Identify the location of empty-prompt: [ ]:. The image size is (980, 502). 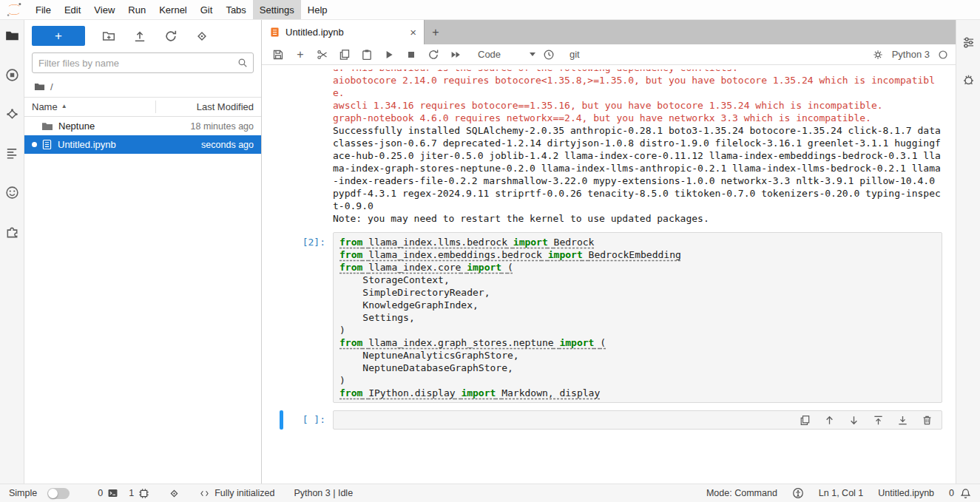
(306, 420).